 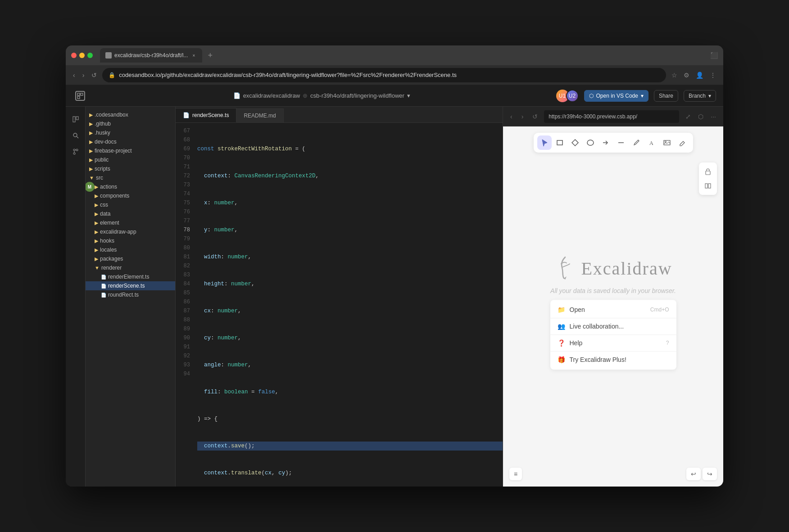 I want to click on explorer-item-locales: ▶ locales, so click(x=131, y=250).